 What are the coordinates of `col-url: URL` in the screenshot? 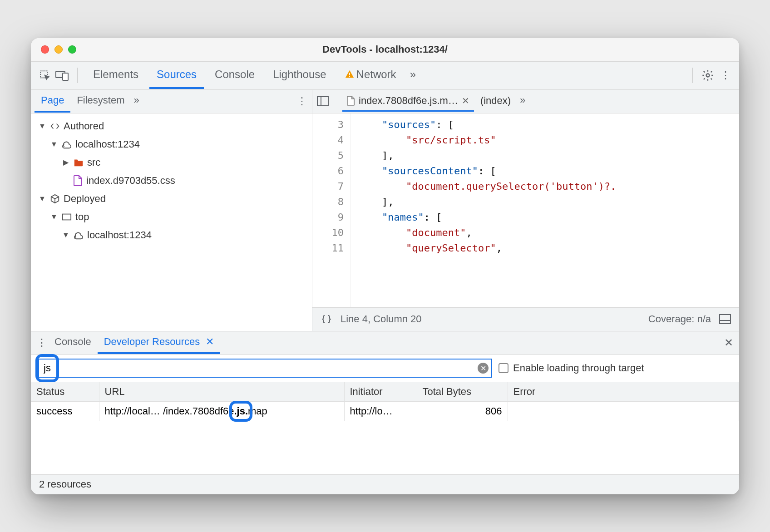 It's located at (222, 392).